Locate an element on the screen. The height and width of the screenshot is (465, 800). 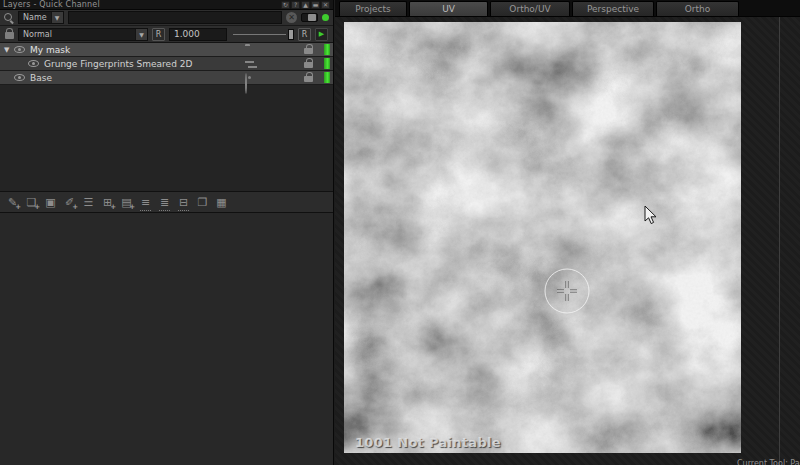
tab-ortho-uv: Ortho/UV is located at coordinates (530, 8).